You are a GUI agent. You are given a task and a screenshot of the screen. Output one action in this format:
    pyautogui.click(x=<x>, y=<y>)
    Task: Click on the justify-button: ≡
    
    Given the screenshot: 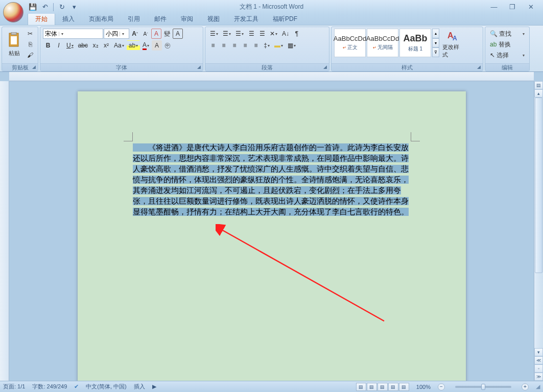 What is the action you would take?
    pyautogui.click(x=245, y=45)
    